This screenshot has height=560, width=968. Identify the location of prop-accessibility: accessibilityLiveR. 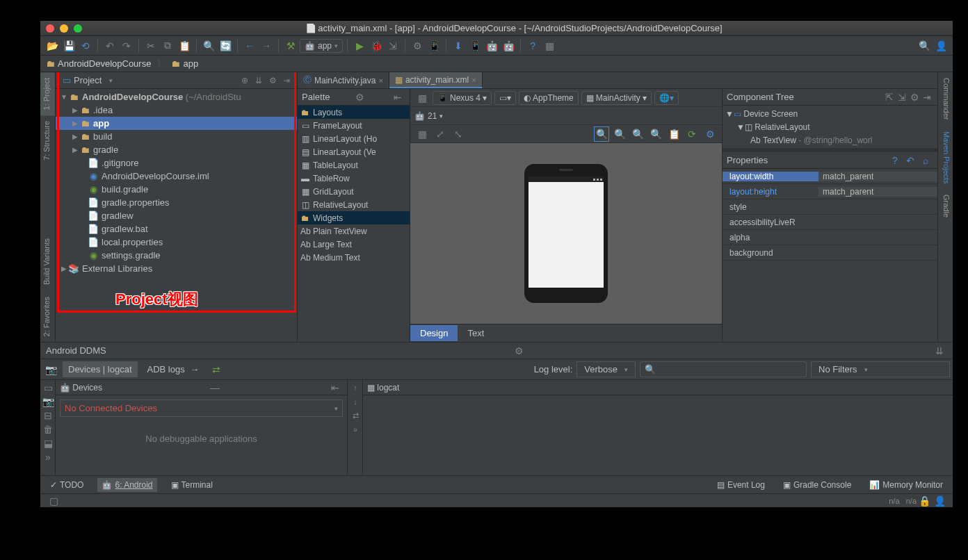
(830, 222).